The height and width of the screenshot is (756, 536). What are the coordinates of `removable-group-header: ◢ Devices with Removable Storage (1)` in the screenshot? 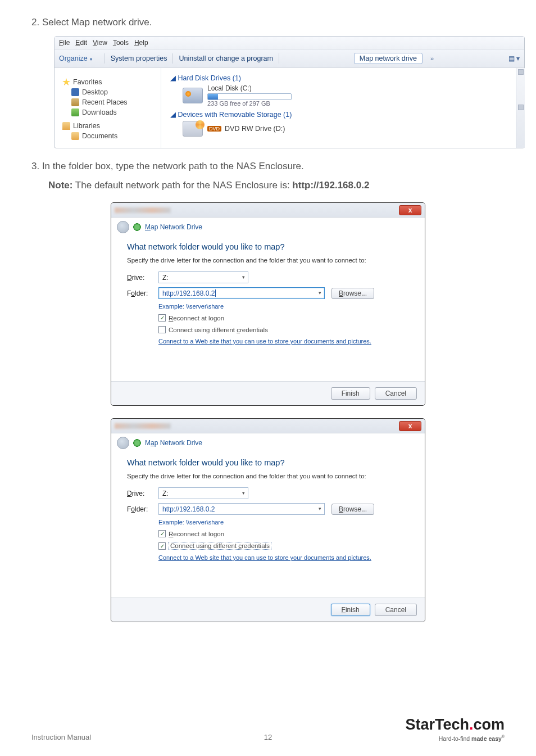 It's located at (343, 115).